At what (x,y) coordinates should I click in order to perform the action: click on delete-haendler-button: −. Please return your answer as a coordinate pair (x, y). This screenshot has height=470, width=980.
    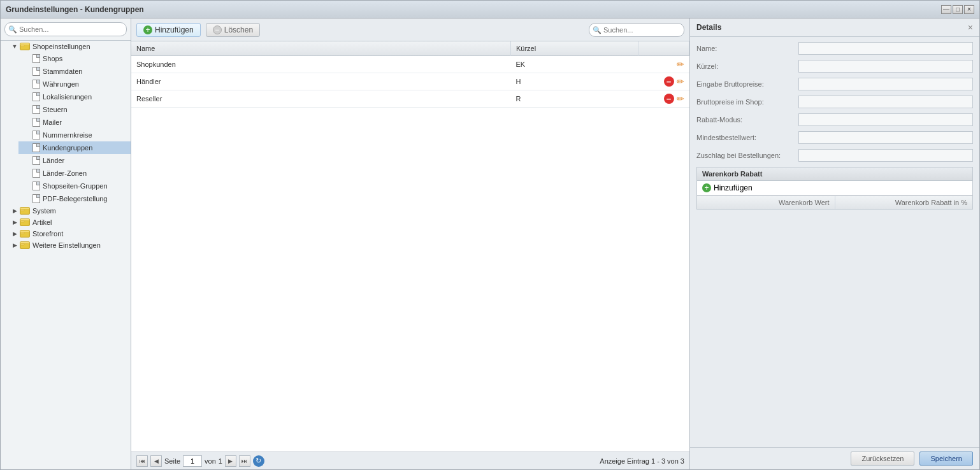
    Looking at the image, I should click on (669, 82).